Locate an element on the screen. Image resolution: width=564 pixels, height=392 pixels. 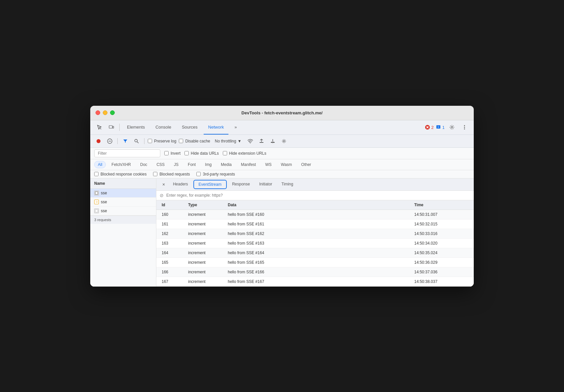
cell-data: hello from SSE #167 is located at coordinates (318, 282).